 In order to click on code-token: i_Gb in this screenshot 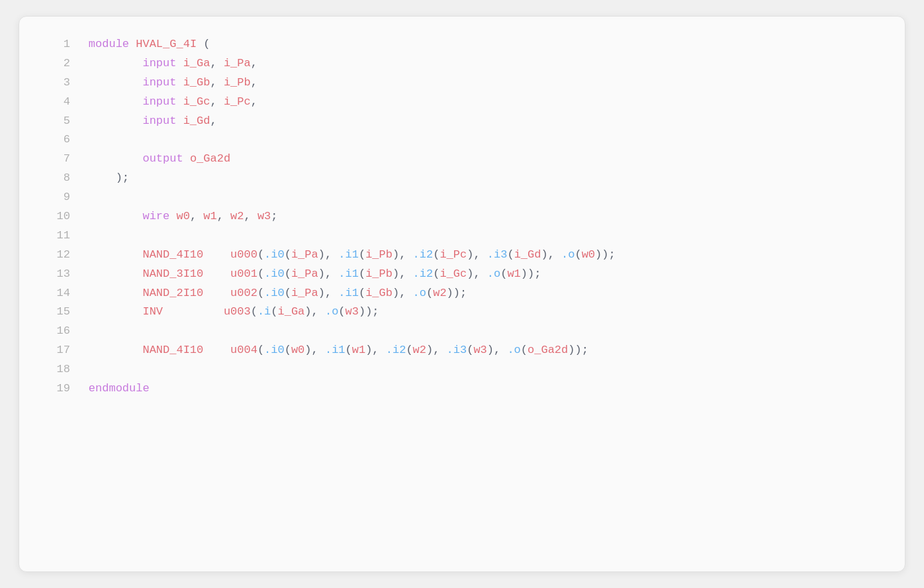, I will do `click(379, 293)`.